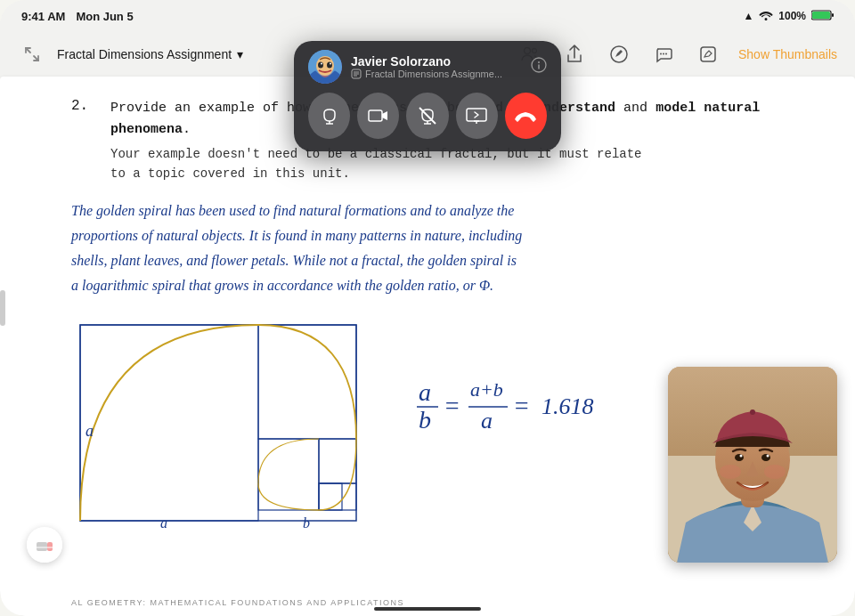 This screenshot has height=616, width=855. I want to click on doc-title-text: Fractal Dimensions Assignment, so click(144, 54).